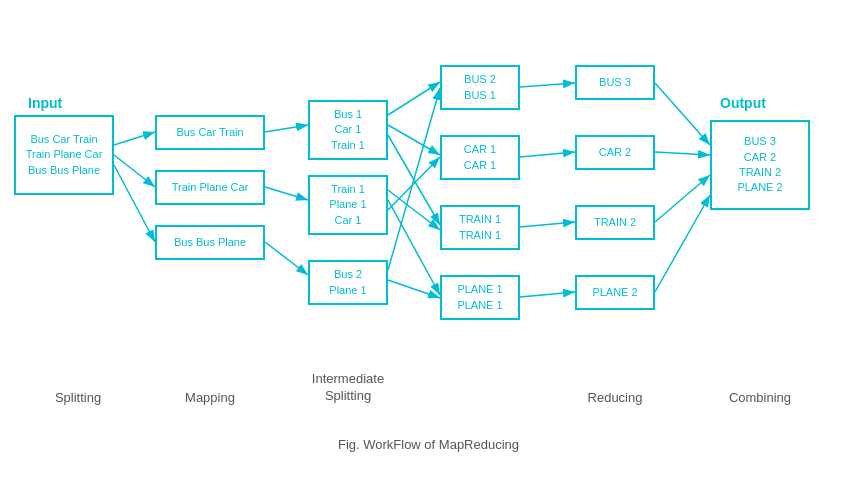 The image size is (857, 500). I want to click on splitting-label: Splitting, so click(78, 398).